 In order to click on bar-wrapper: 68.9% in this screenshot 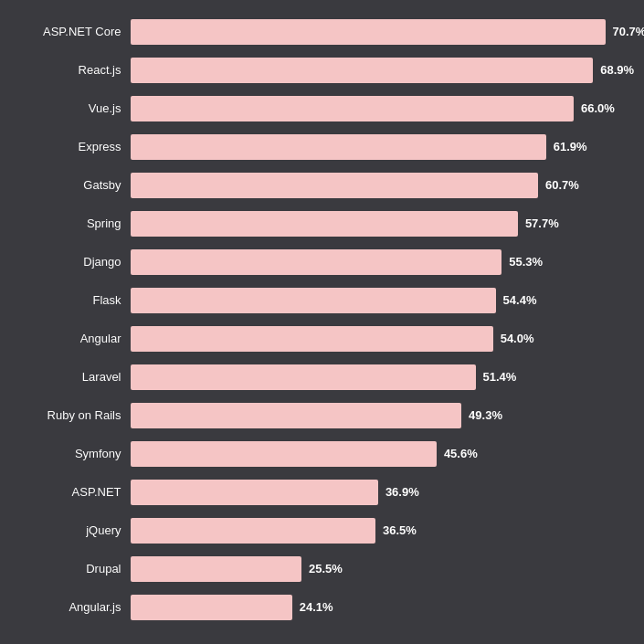, I will do `click(383, 70)`.